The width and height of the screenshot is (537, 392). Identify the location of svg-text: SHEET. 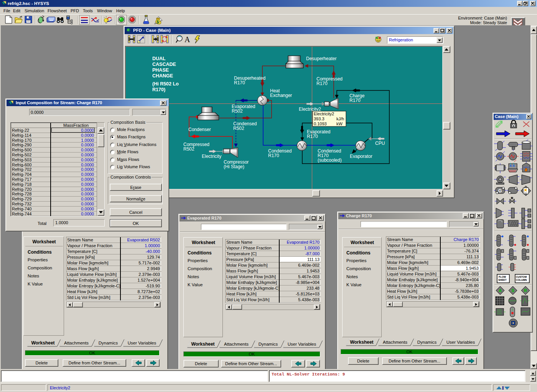
(502, 280).